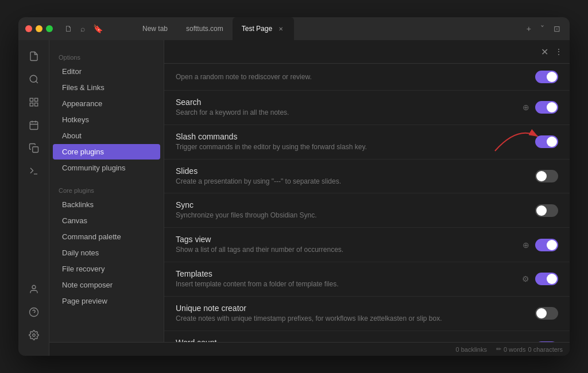  What do you see at coordinates (547, 142) in the screenshot?
I see `toggle-slash-commands` at bounding box center [547, 142].